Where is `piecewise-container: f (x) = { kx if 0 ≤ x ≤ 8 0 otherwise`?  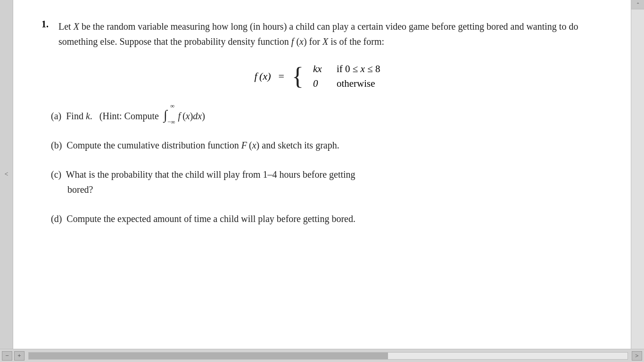
piecewise-container: f (x) = { kx if 0 ≤ x ≤ 8 0 otherwise is located at coordinates (317, 76).